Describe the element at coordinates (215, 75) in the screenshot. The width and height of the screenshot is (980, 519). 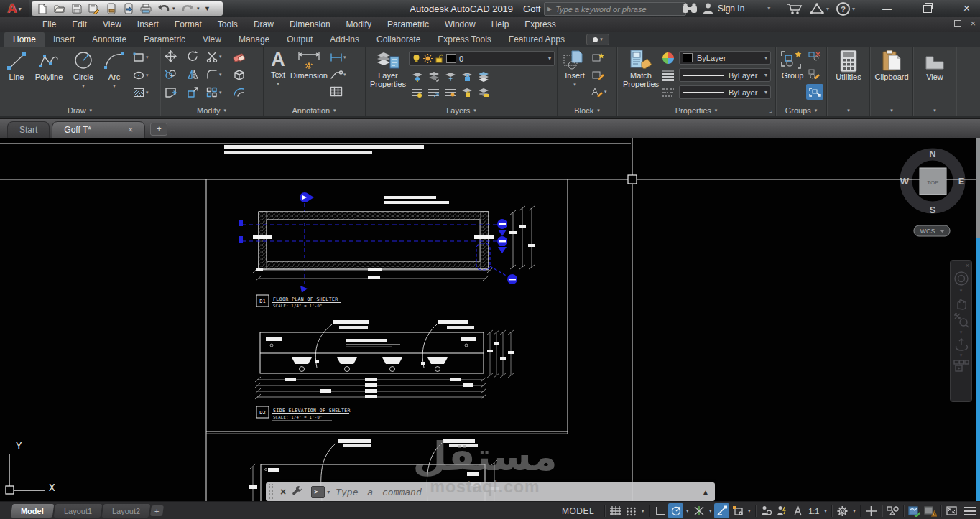
I see `fillet-tool: ▾` at that location.